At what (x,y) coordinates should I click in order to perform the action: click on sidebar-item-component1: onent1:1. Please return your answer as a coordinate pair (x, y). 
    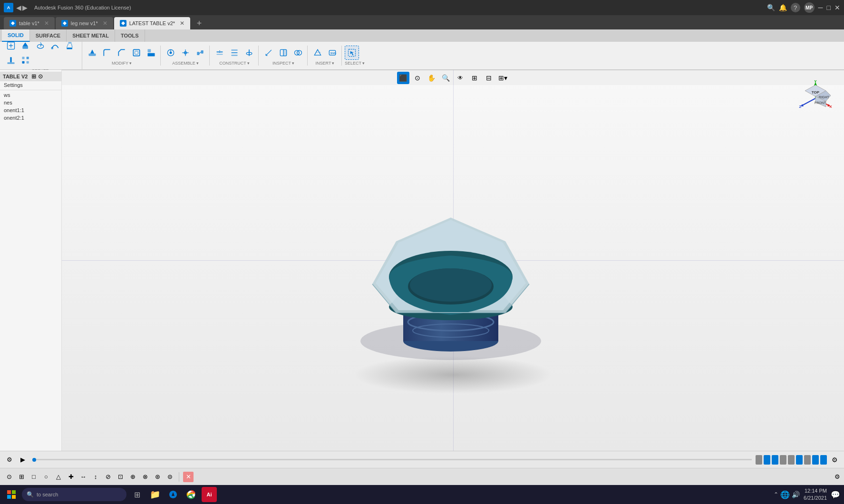
    Looking at the image, I should click on (30, 110).